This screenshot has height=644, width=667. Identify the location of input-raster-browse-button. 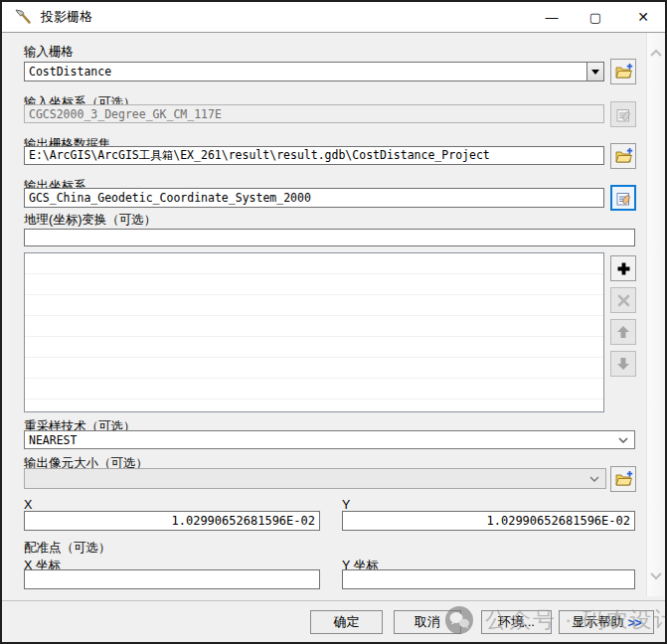
(623, 72).